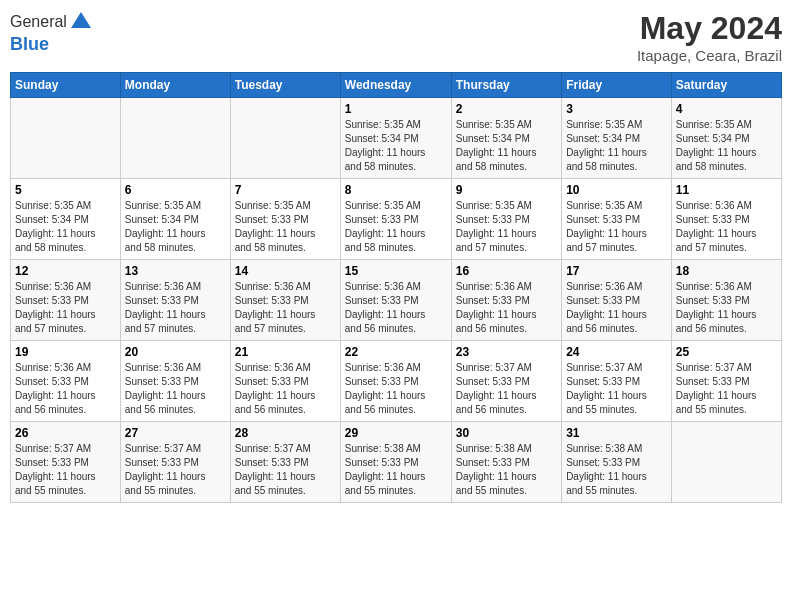  I want to click on day-number: 10, so click(616, 190).